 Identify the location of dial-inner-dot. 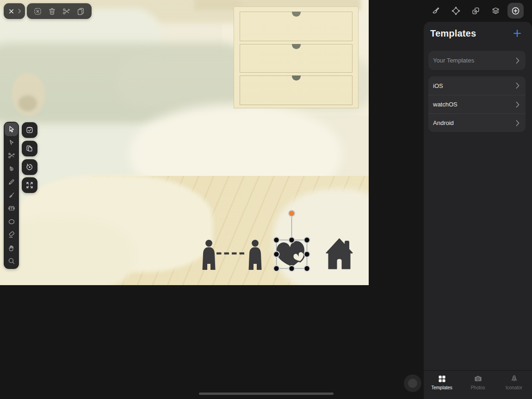
(413, 383).